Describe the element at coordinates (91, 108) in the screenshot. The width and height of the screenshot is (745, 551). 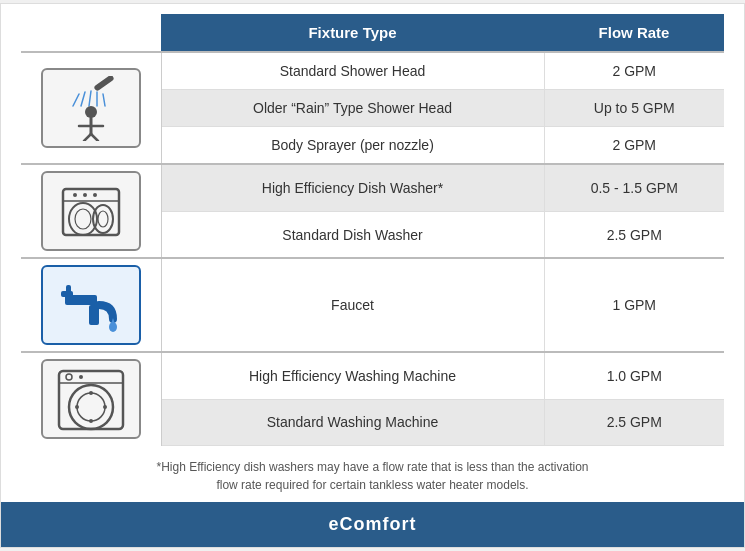
I see `shower-icon-cell` at that location.